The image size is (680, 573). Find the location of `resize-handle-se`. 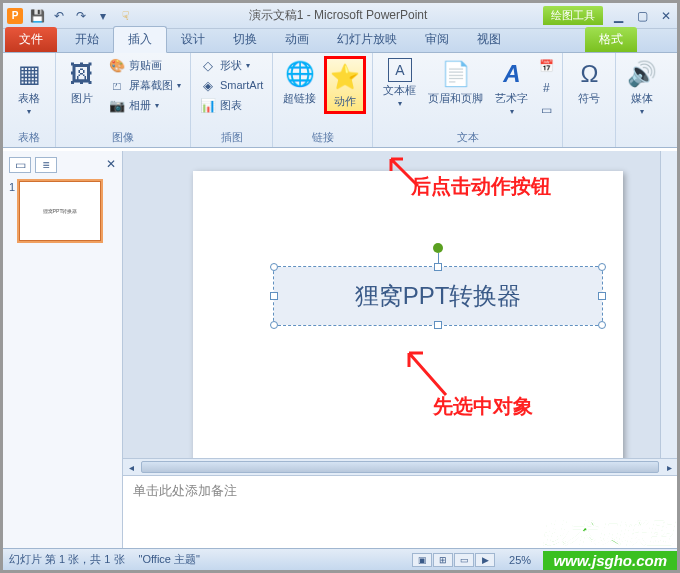

resize-handle-se is located at coordinates (602, 325).